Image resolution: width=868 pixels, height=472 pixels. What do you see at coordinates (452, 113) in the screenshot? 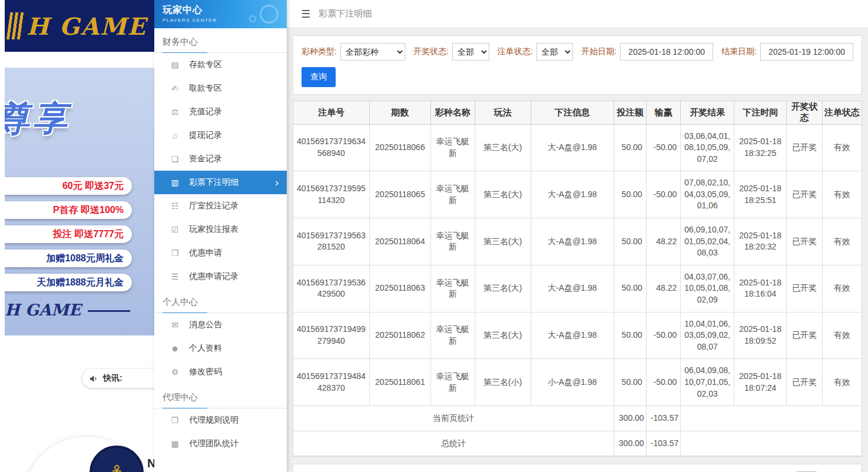
I see `col-header-lottery-name: 彩种名称` at bounding box center [452, 113].